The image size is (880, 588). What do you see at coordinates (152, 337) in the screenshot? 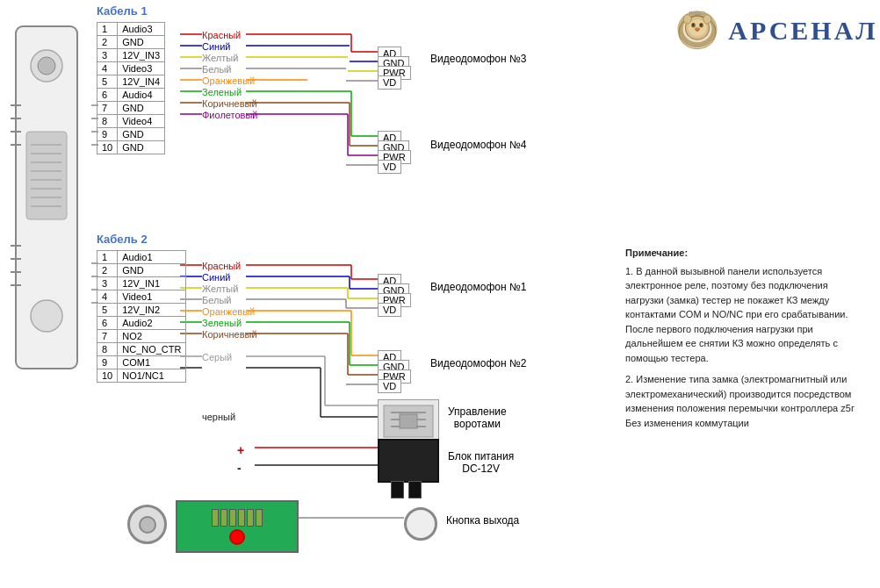
I see `cable-row-signal: NO2` at bounding box center [152, 337].